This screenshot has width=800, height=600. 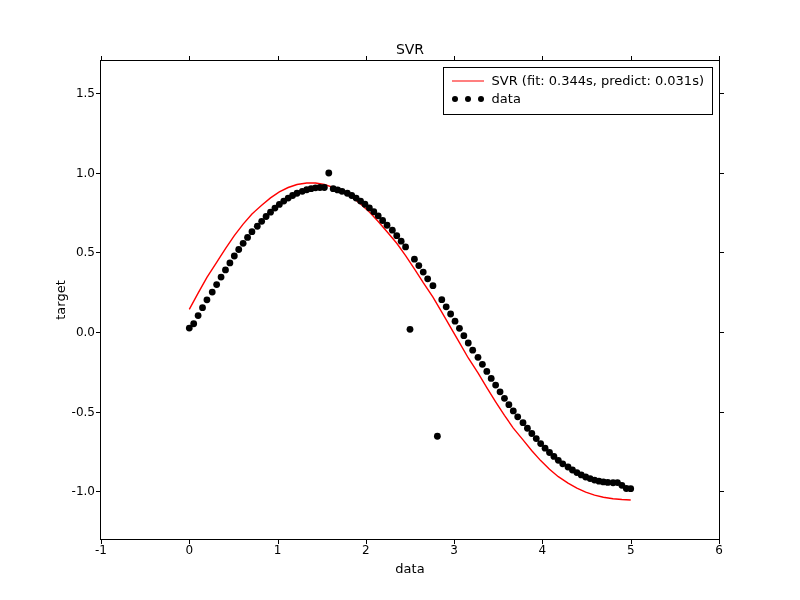 I want to click on y-tick-label: -0.5, so click(x=84, y=412).